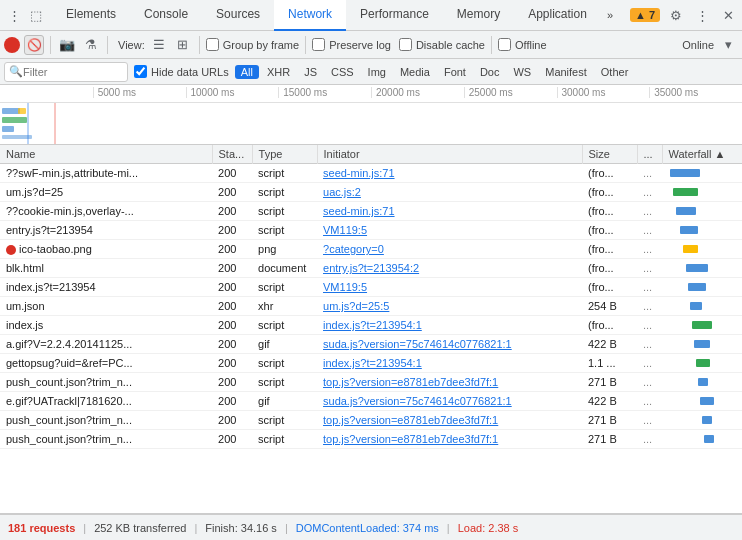  Describe the element at coordinates (371, 192) in the screenshot. I see `table-row: um.js?d=25 200 script uac.js:2 (fro... .…` at that location.